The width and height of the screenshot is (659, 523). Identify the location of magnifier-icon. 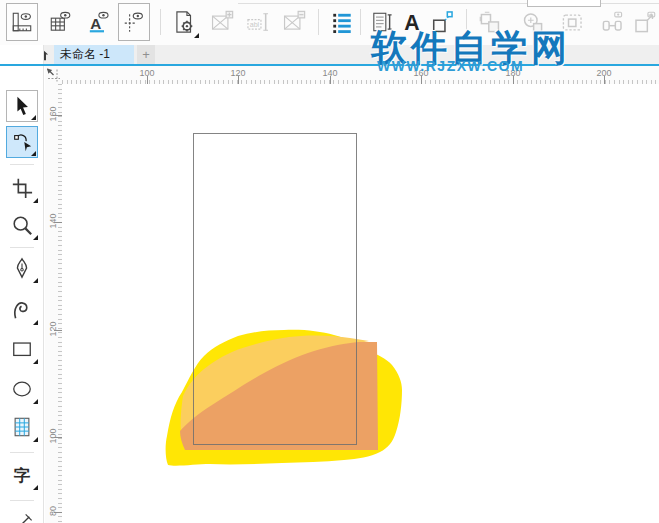
(22, 225).